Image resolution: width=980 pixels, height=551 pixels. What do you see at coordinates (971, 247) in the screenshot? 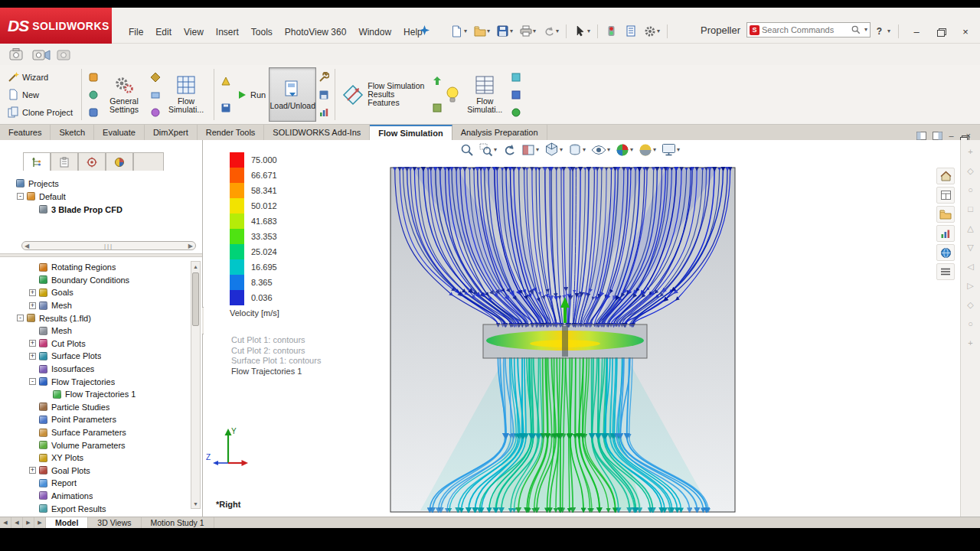
I see `sketch-tool-icon: ▽` at bounding box center [971, 247].